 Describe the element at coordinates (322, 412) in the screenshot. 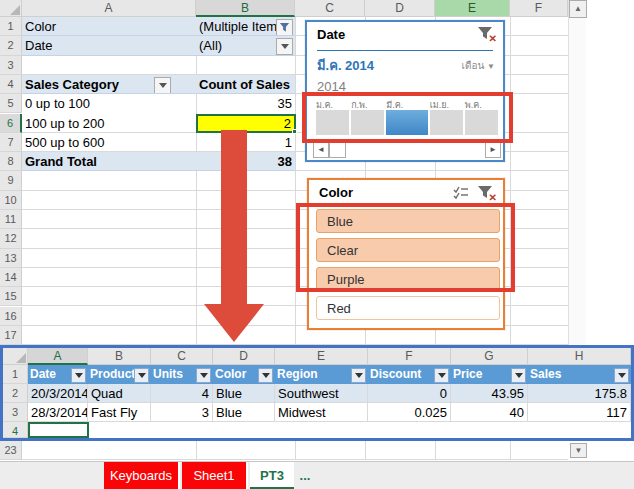

I see `cell-e3: Midwest` at that location.